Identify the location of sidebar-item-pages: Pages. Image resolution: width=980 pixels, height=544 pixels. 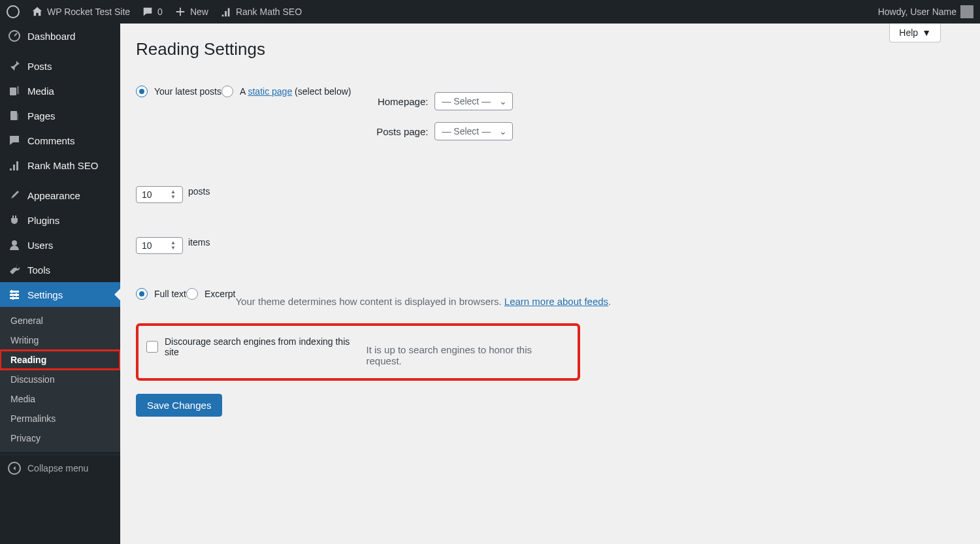
(60, 116).